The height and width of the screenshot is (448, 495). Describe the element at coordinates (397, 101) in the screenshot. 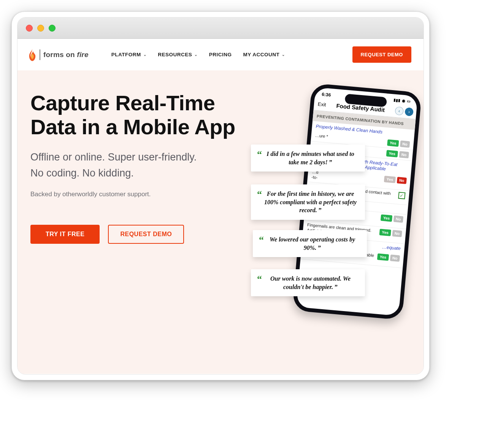

I see `signal-icon: ▮▮▮` at that location.